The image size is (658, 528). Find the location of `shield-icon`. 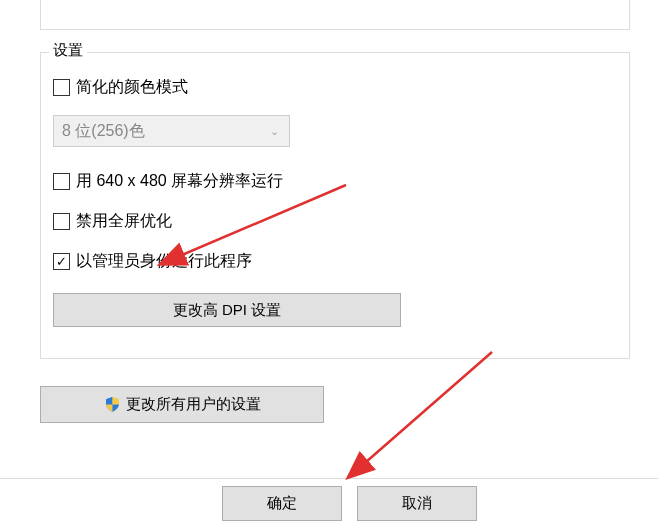

shield-icon is located at coordinates (112, 404).